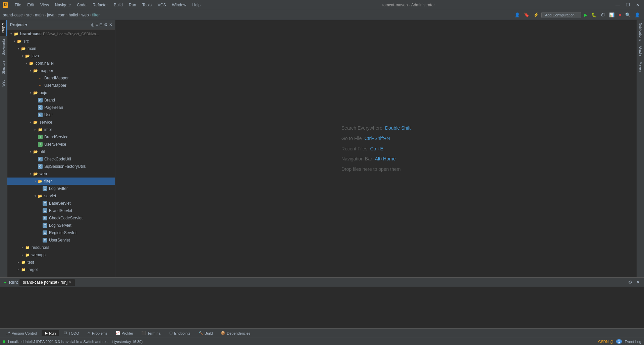  Describe the element at coordinates (118, 5) in the screenshot. I see `menu-build: Build` at that location.